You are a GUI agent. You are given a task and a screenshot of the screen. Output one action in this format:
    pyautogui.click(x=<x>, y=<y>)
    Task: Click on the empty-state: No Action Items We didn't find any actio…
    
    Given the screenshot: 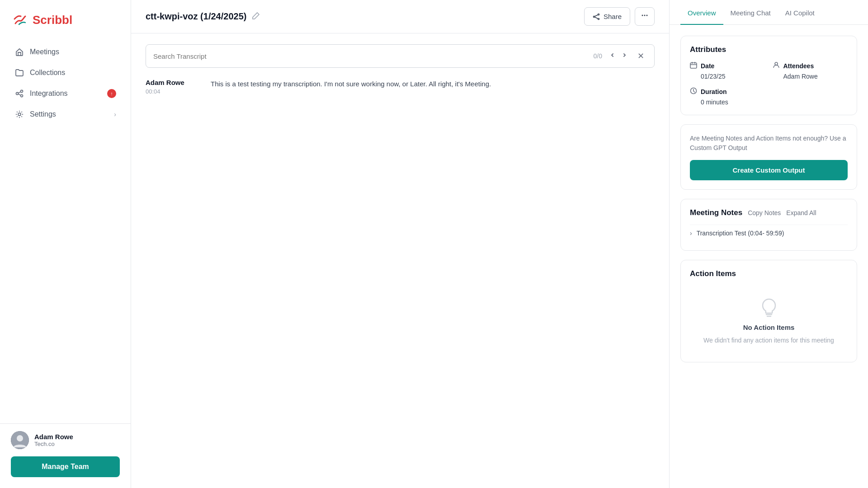 What is the action you would take?
    pyautogui.click(x=769, y=320)
    